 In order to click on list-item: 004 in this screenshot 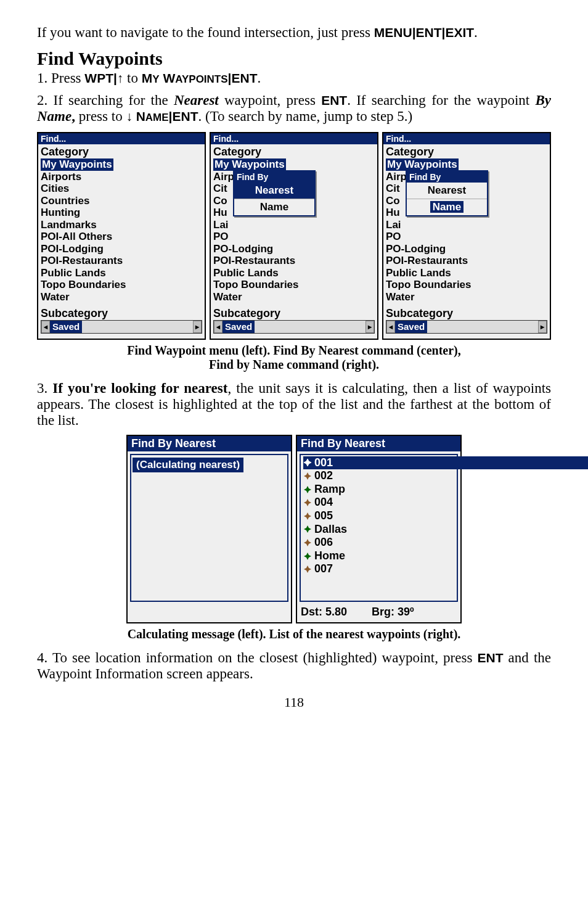, I will do `click(378, 503)`.